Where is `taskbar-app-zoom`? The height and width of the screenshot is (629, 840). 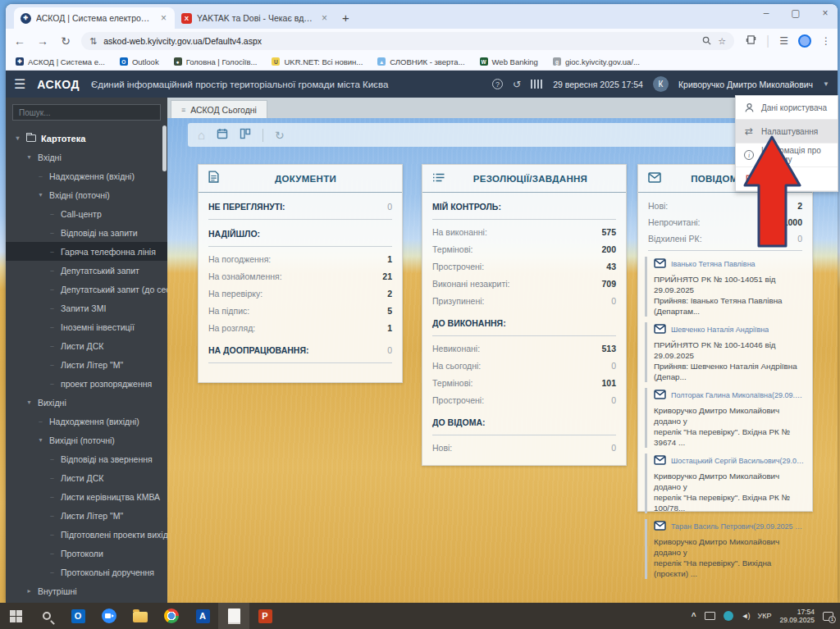
taskbar-app-zoom is located at coordinates (109, 616).